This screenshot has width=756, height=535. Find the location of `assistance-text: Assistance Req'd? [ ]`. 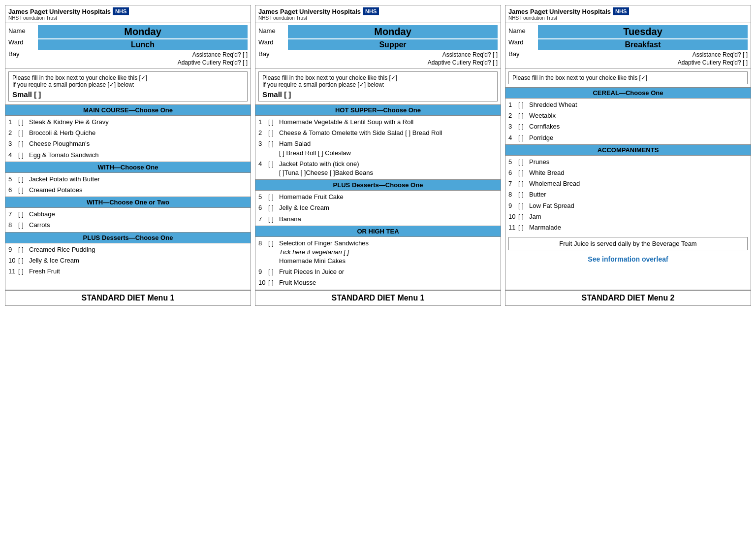

assistance-text: Assistance Req'd? [ ] is located at coordinates (470, 55).